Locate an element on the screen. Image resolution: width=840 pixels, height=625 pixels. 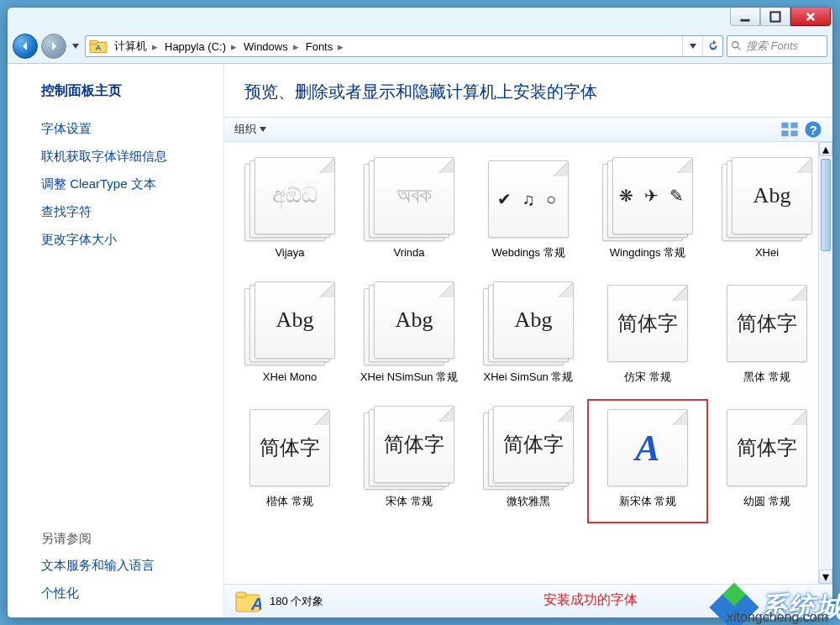
font-item: AbgXHei Mono is located at coordinates (290, 339).